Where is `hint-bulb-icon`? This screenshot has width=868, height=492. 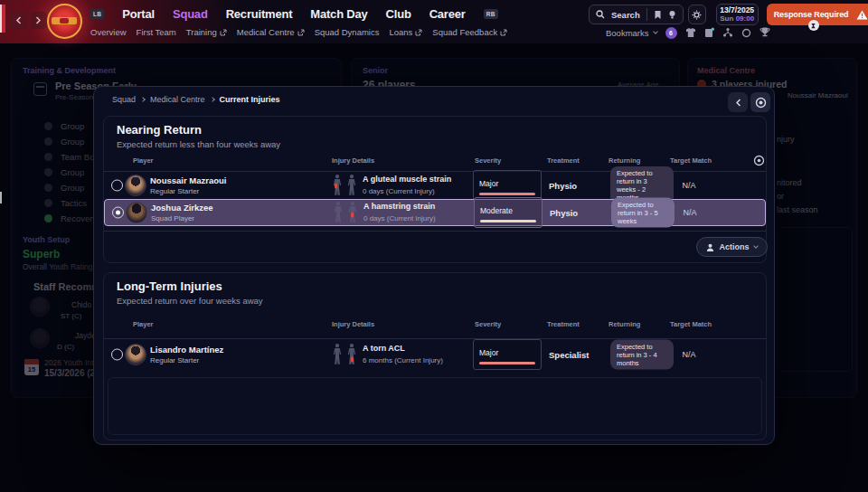
hint-bulb-icon is located at coordinates (673, 14).